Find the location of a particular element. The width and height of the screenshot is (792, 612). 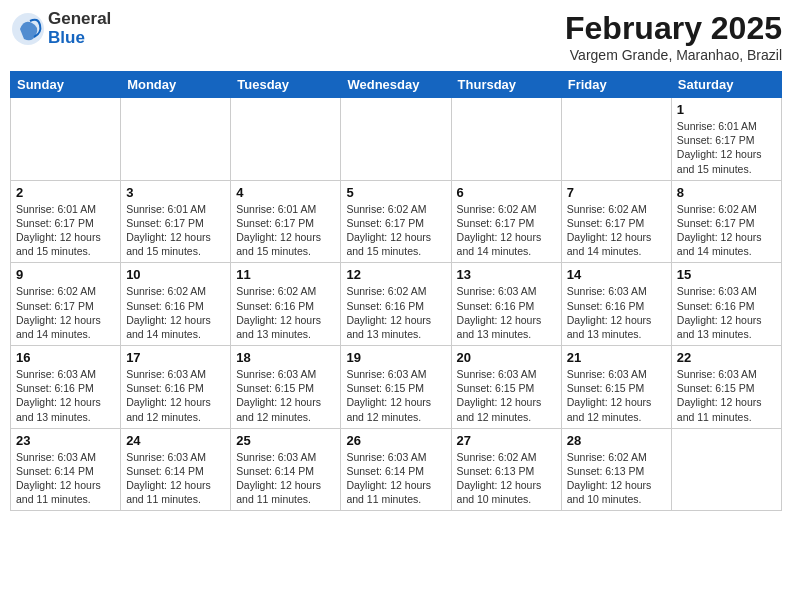

calendar-day-1: 1Sunrise: 6:01 AM Sunset: 6:17 PM Daylig… is located at coordinates (726, 140).